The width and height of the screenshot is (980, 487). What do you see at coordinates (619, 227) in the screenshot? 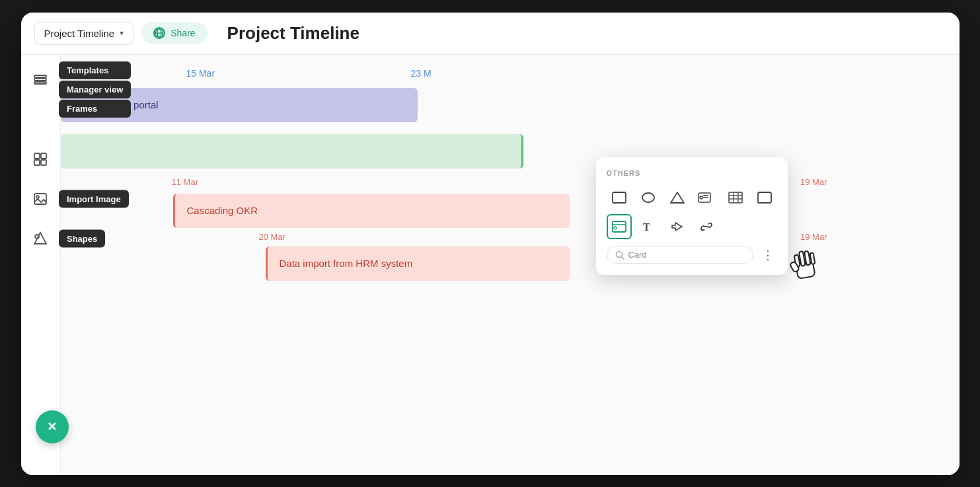
I see `shape-card` at bounding box center [619, 227].